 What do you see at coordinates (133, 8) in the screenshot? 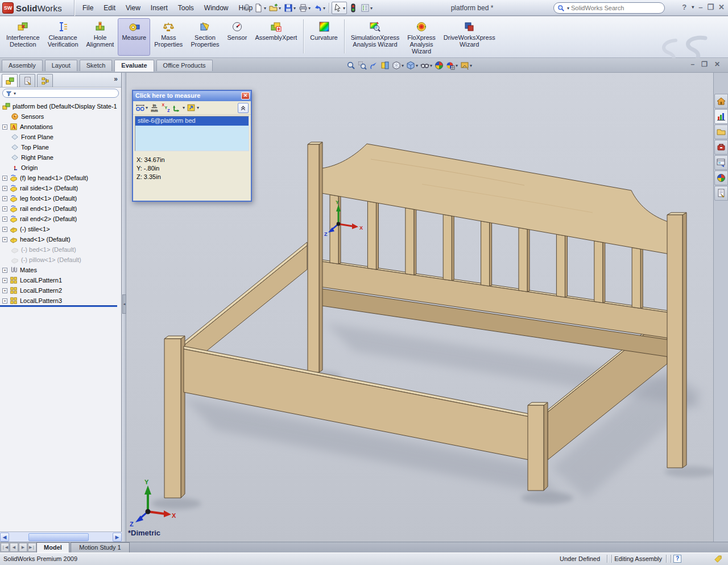
I see `menu-view: View` at bounding box center [133, 8].